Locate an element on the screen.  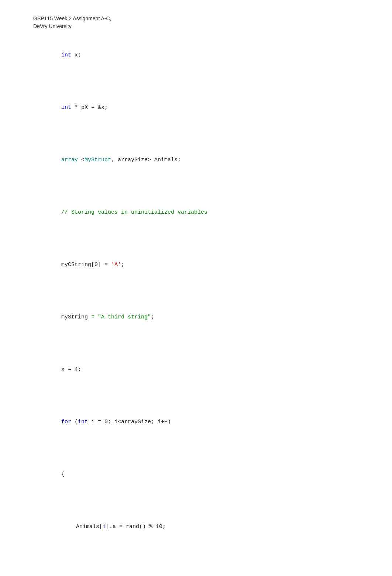
code-line-9: { is located at coordinates (220, 475).